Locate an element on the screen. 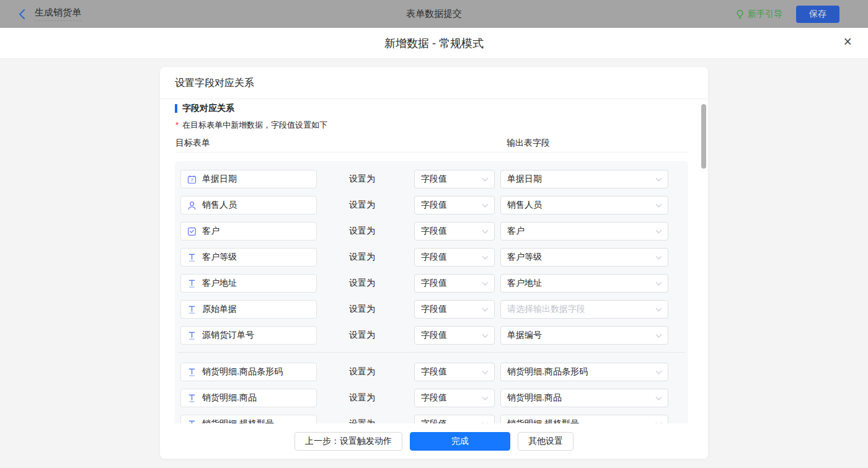 This screenshot has width=868, height=468. target-field-label: 原始单据 is located at coordinates (219, 309).